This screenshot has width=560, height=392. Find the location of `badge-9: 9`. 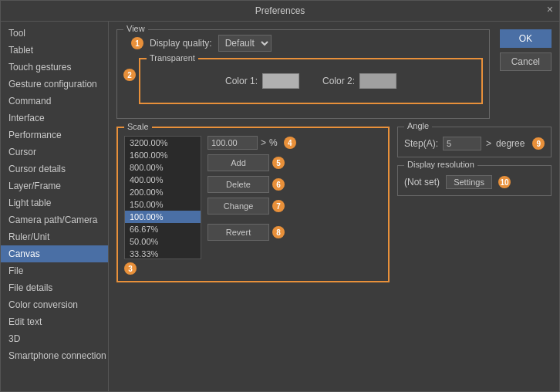

badge-9: 9 is located at coordinates (538, 144).